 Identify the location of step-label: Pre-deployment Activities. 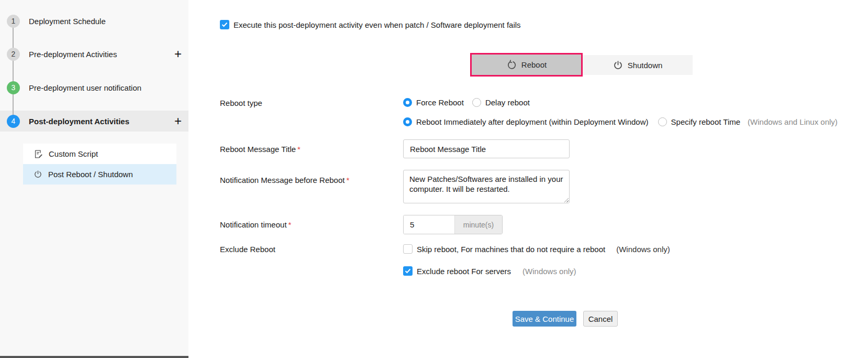
(73, 55).